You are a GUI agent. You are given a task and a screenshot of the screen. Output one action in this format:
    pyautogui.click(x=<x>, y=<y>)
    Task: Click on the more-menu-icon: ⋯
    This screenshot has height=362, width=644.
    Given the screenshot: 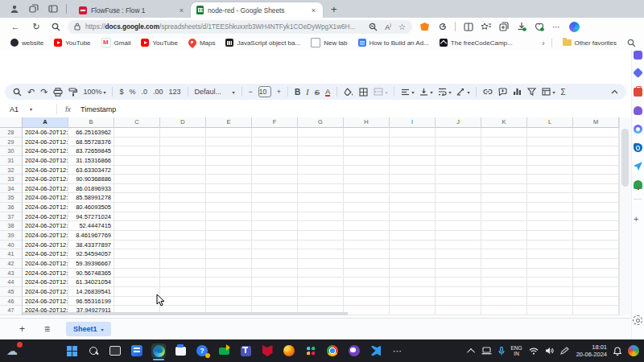 What is the action you would take?
    pyautogui.click(x=557, y=27)
    